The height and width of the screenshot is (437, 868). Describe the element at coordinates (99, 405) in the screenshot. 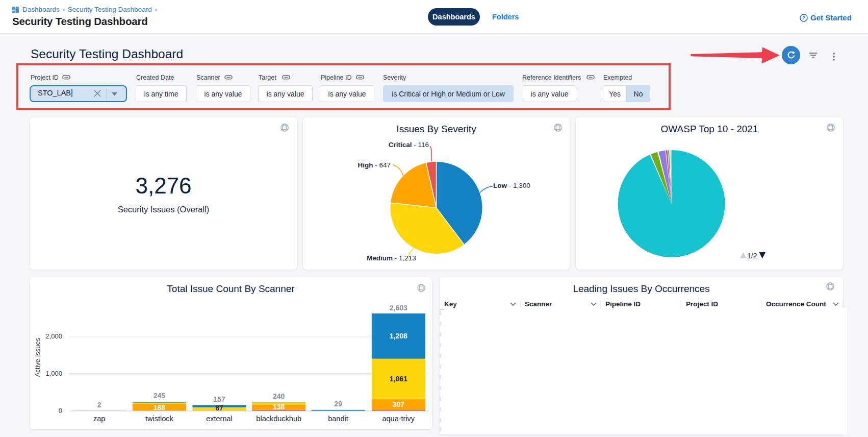

I see `svg-text: 2` at that location.